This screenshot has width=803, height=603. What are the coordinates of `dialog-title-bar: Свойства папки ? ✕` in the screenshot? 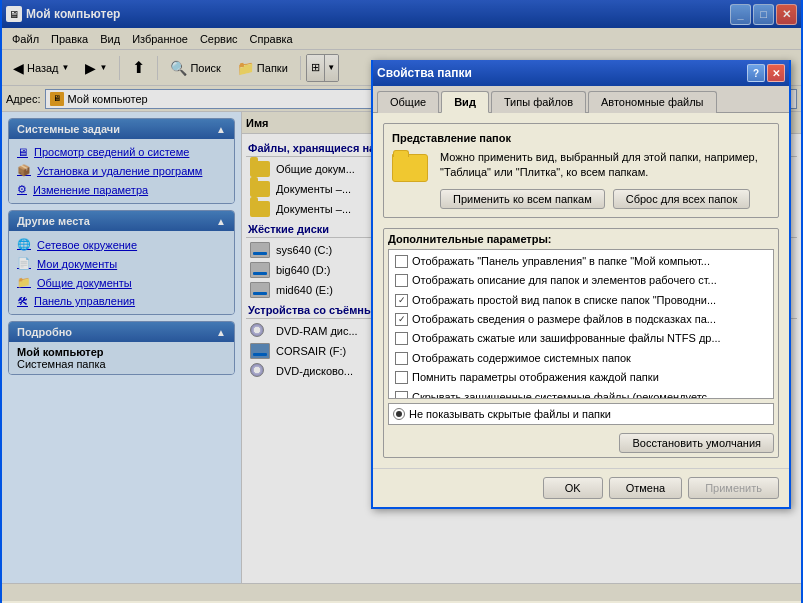 It's located at (581, 73).